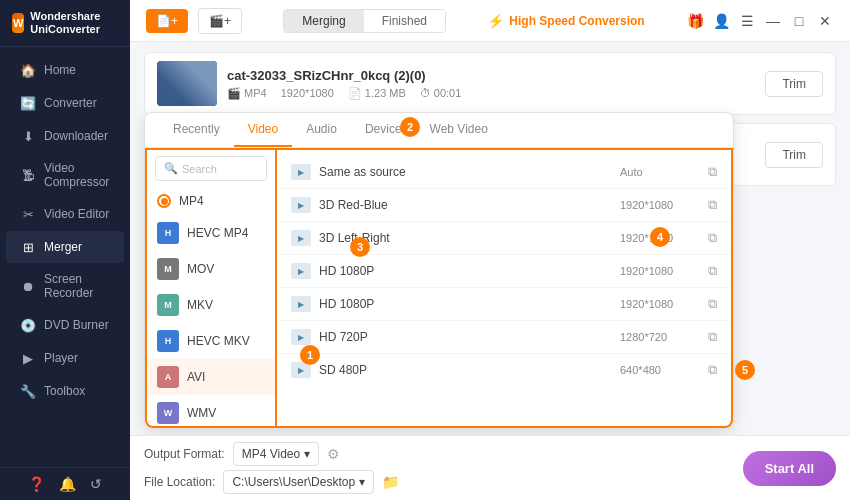 The image size is (850, 500). I want to click on format-item-mov: M MOV, so click(211, 269).